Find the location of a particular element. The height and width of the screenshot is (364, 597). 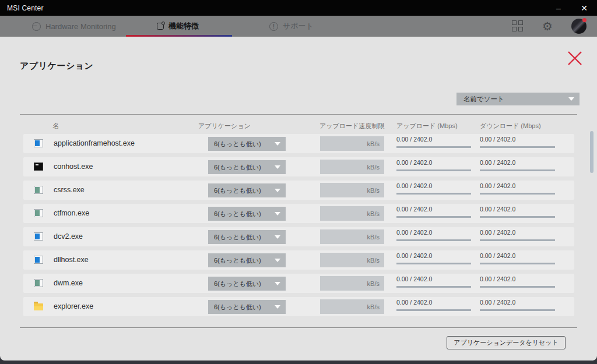

window-blue-icon is located at coordinates (38, 143).